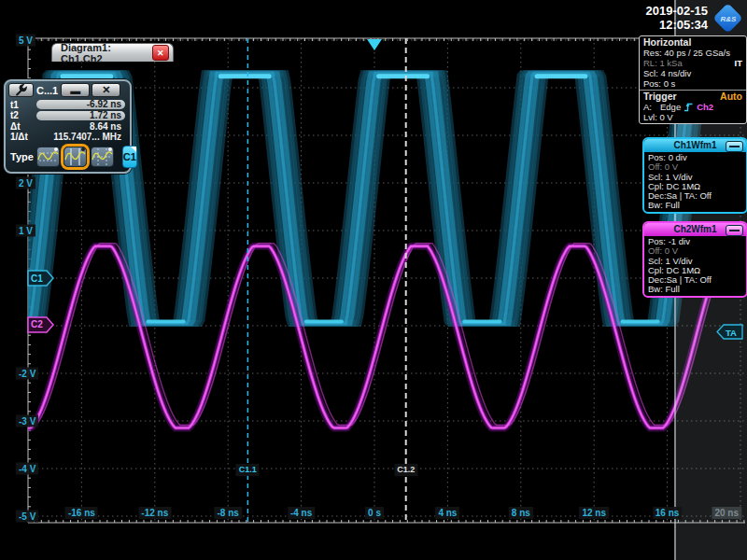  Describe the element at coordinates (693, 106) in the screenshot. I see `trigger-source-row: A: Edge Ch2` at that location.